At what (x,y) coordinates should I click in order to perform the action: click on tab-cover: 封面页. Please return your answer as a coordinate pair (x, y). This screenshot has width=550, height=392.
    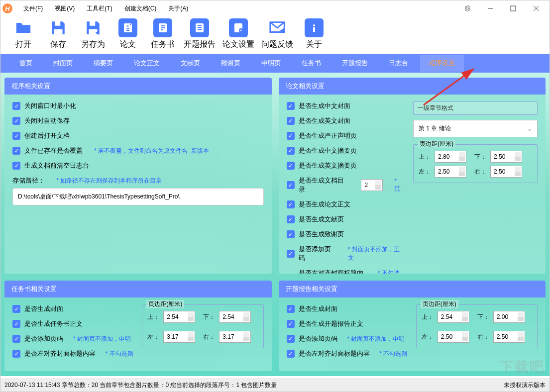
    Looking at the image, I should click on (63, 63).